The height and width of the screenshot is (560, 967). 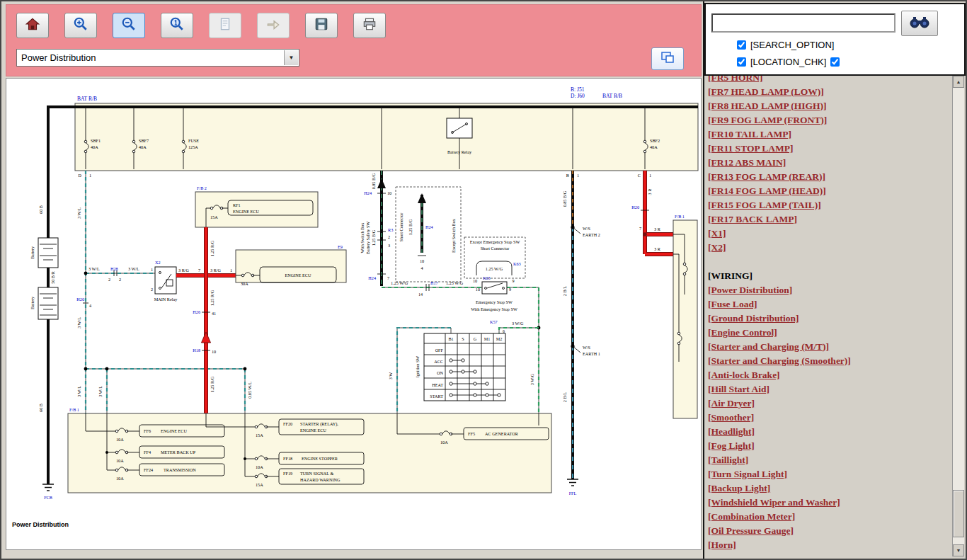 I want to click on search-area: [SEARCH_OPTION] [LOCATION_CHK], so click(x=835, y=40).